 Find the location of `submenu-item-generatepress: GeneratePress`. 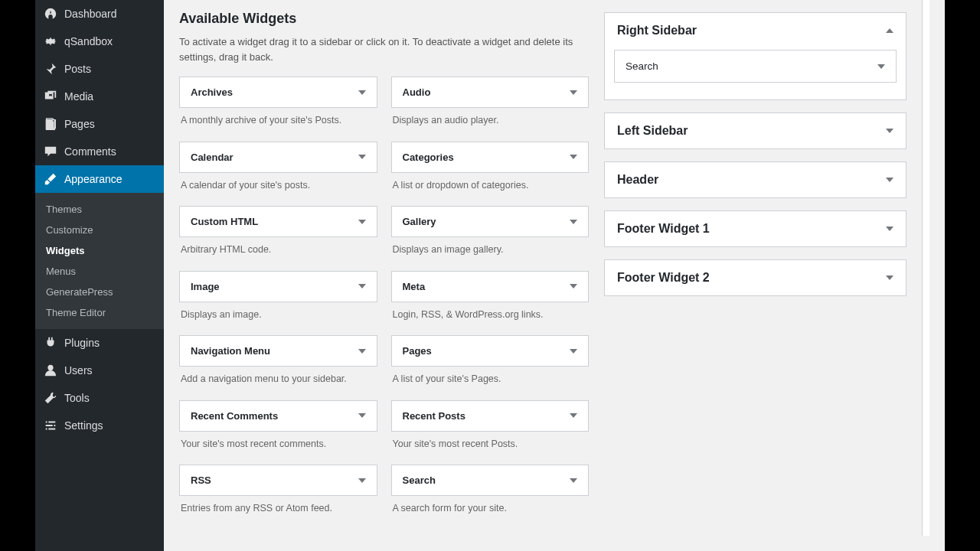

submenu-item-generatepress: GeneratePress is located at coordinates (100, 292).